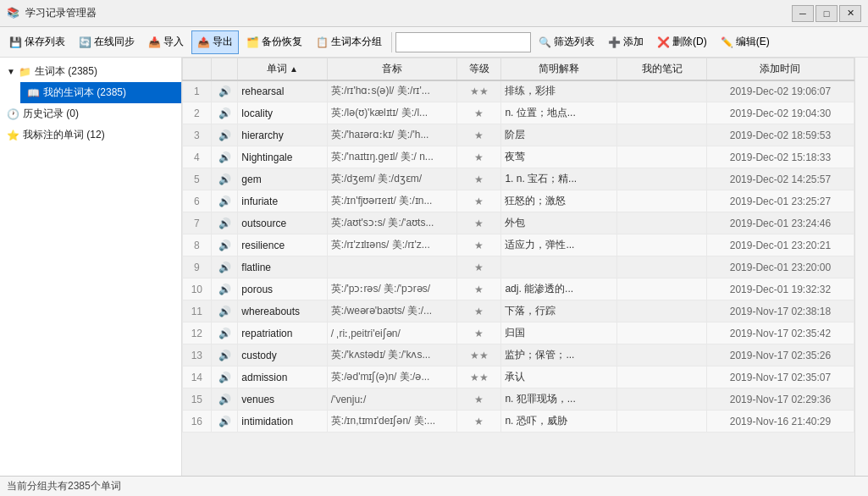  What do you see at coordinates (518, 333) in the screenshot?
I see `table-row: 12 🔊 repatriation / ˌriːˌpeitri'eiʃən/ ★…` at bounding box center [518, 333].